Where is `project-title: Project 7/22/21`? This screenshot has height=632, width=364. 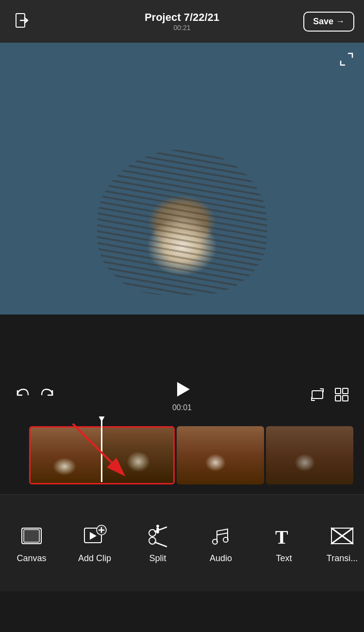 project-title: Project 7/22/21 is located at coordinates (182, 17).